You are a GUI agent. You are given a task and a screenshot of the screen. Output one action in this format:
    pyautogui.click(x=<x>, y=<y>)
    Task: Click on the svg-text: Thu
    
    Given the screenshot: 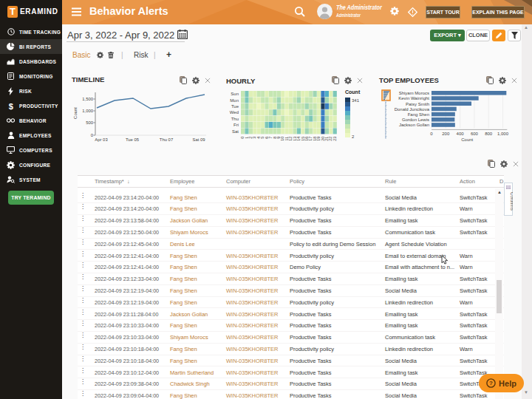 What is the action you would take?
    pyautogui.click(x=235, y=119)
    